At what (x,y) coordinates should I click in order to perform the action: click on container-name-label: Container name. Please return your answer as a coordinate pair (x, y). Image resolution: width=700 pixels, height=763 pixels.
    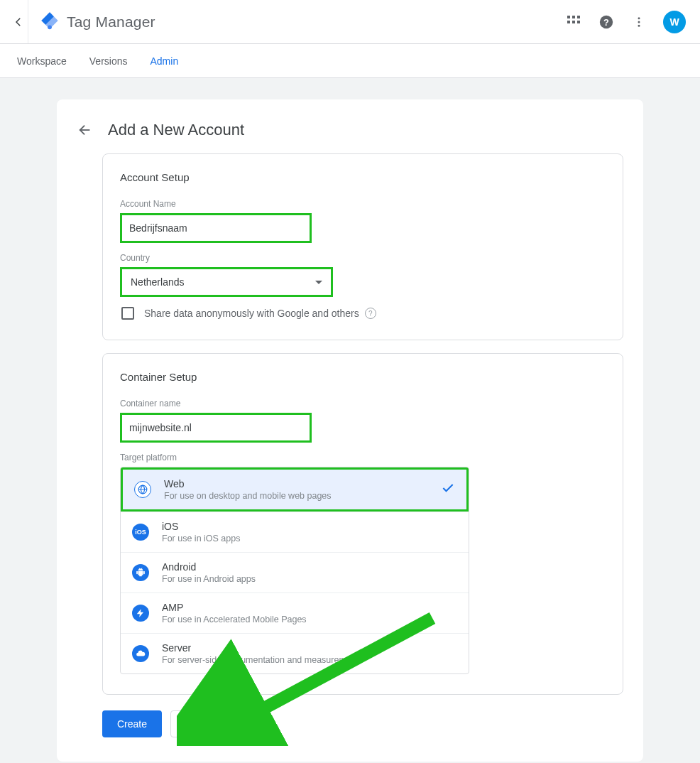
    Looking at the image, I should click on (363, 404).